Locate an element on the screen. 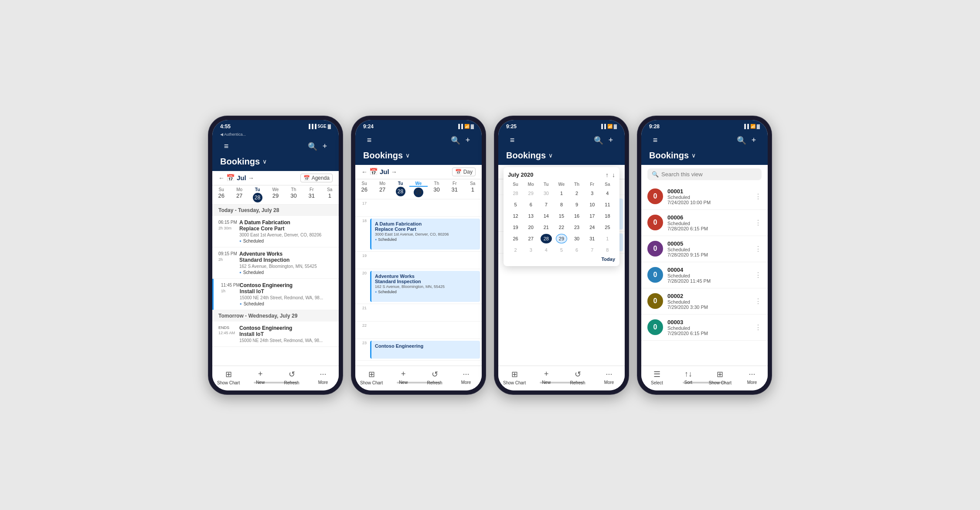  select-label-4: Select is located at coordinates (657, 383).